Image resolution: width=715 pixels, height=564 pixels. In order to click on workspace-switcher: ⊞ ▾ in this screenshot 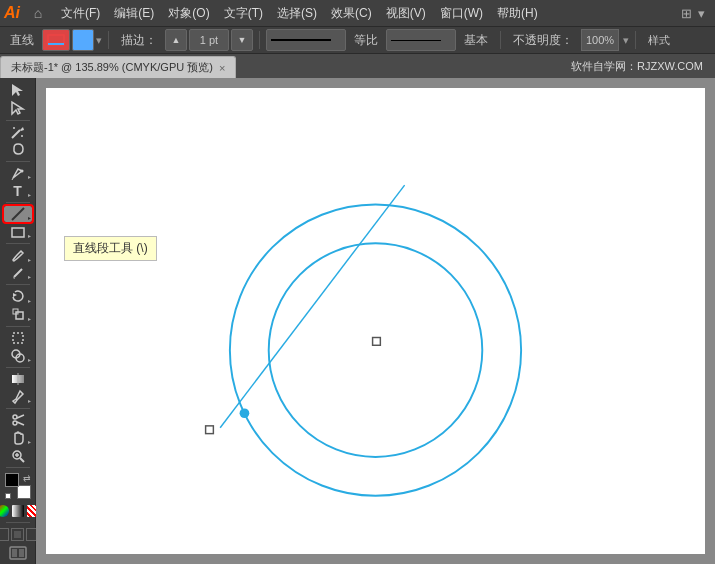, I will do `click(696, 14)`.